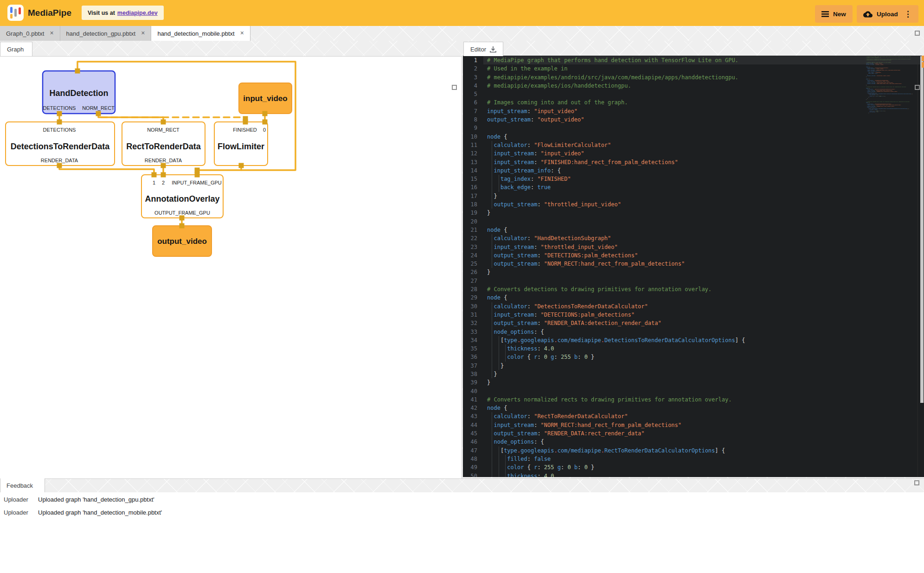 The width and height of the screenshot is (924, 573). What do you see at coordinates (163, 130) in the screenshot?
I see `port-label: NORM_RECT` at bounding box center [163, 130].